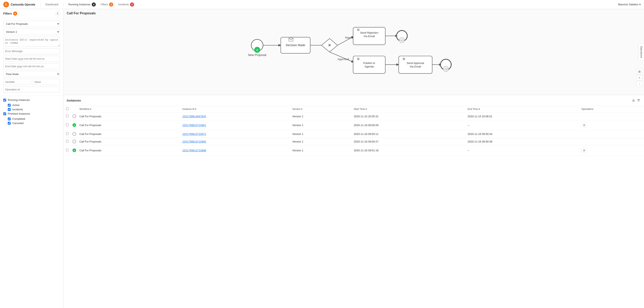  What do you see at coordinates (640, 84) in the screenshot?
I see `zoom-out-button: −` at bounding box center [640, 84].